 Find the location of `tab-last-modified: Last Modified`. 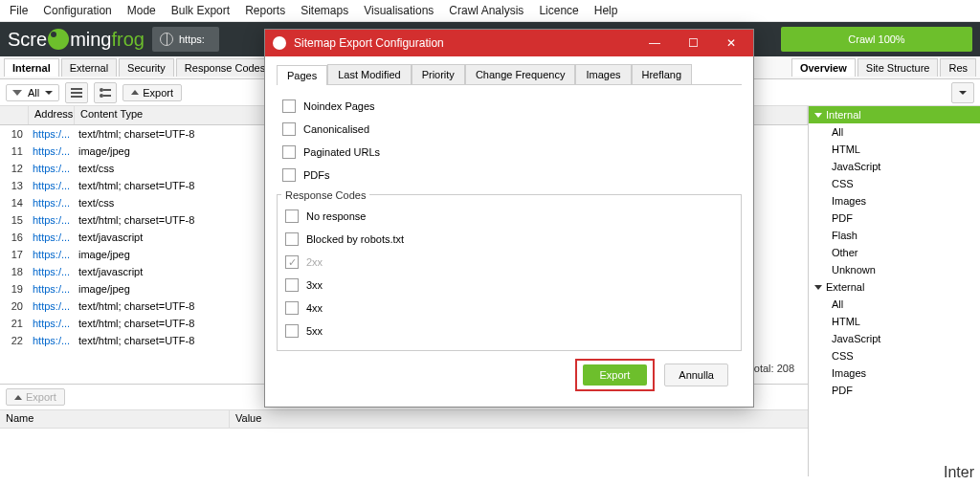

tab-last-modified: Last Modified is located at coordinates (369, 75).